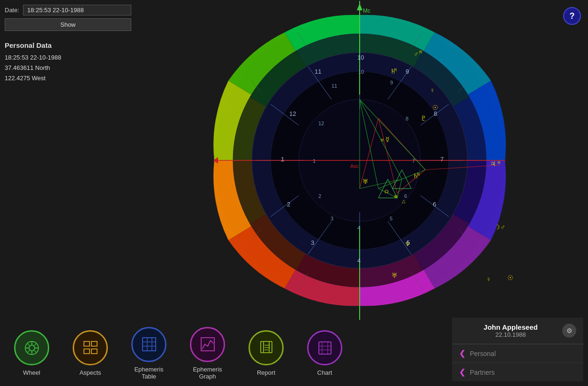 This screenshot has width=588, height=386. I want to click on eph-table-circle, so click(149, 344).